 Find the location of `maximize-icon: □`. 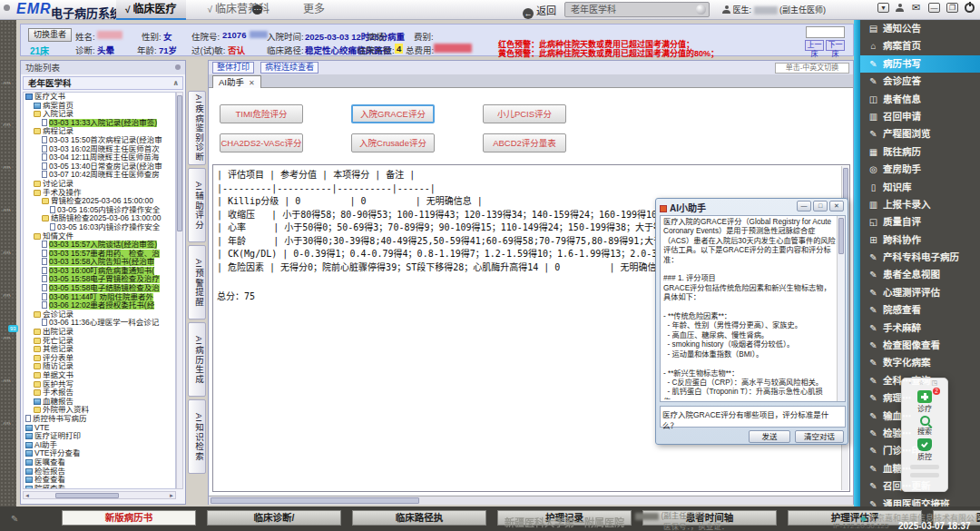

maximize-icon: □ is located at coordinates (820, 206).